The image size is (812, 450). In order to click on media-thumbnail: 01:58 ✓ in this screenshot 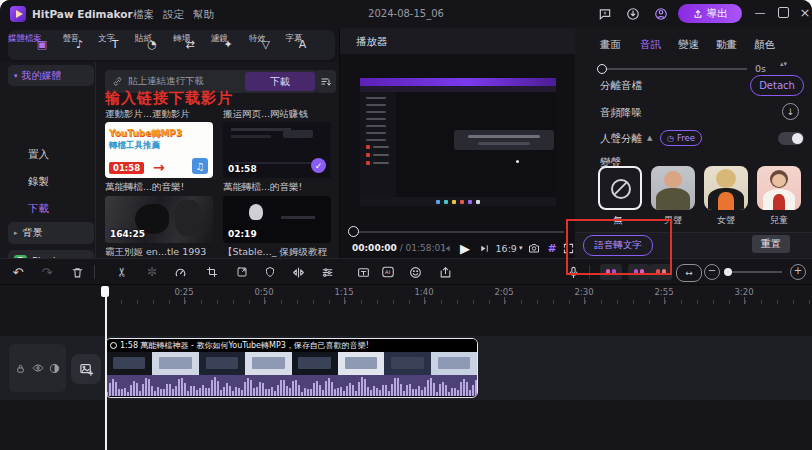, I will do `click(277, 150)`.